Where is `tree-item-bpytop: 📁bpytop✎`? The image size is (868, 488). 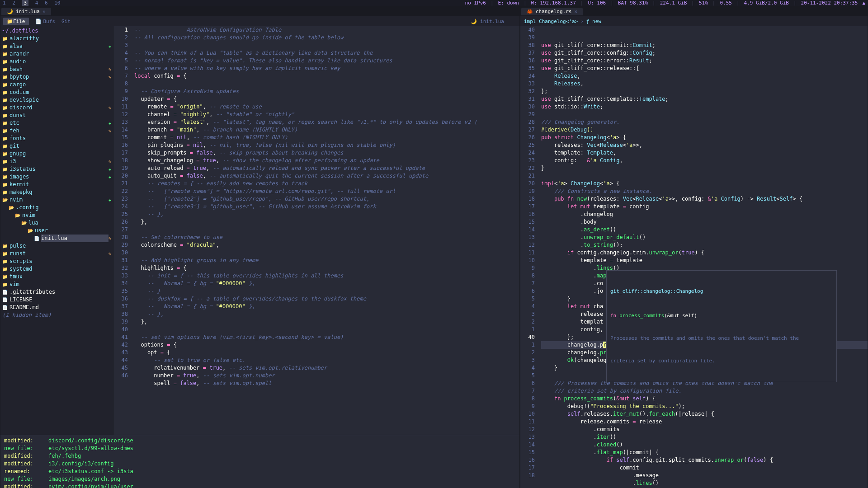 tree-item-bpytop: 📁bpytop✎ is located at coordinates (57, 77).